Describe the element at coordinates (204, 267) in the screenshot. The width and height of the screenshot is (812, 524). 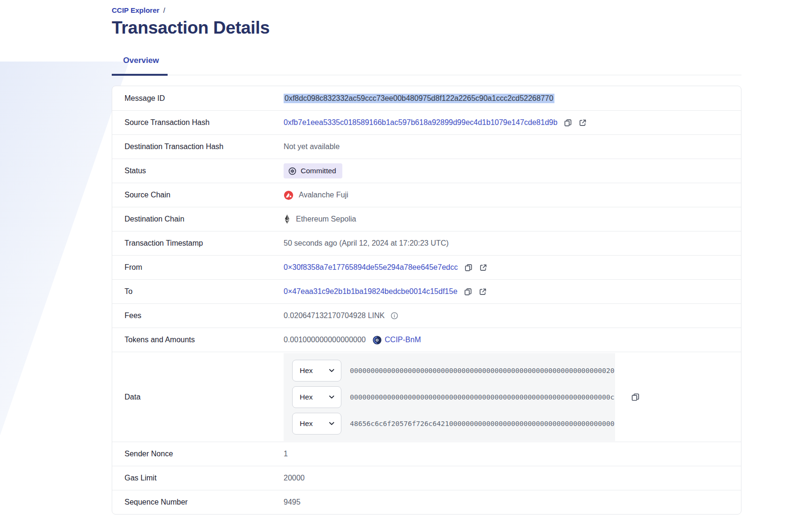
I see `row-label: From` at that location.